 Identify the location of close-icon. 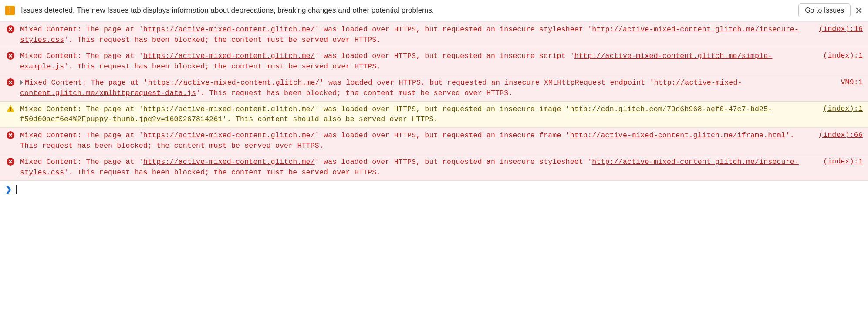
(859, 10).